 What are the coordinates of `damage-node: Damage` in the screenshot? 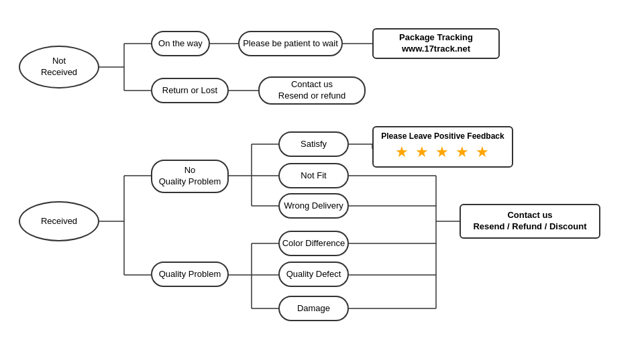 It's located at (314, 308).